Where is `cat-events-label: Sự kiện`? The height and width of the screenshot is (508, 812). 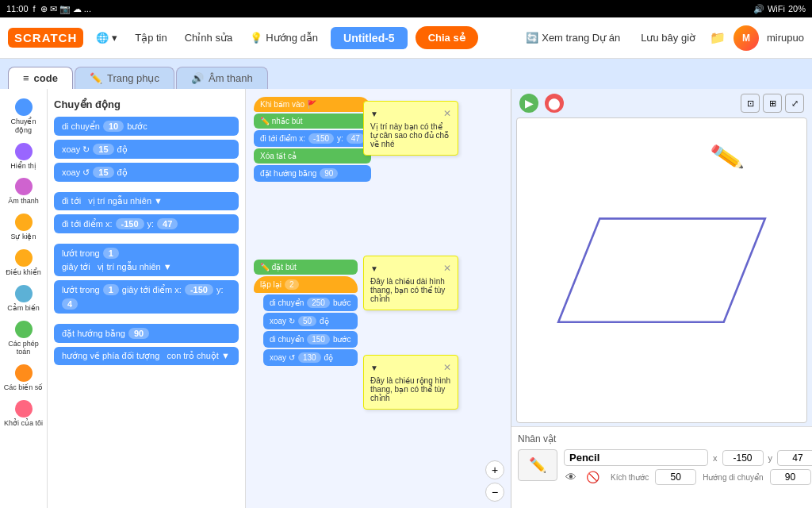
cat-events-label: Sự kiện is located at coordinates (23, 237).